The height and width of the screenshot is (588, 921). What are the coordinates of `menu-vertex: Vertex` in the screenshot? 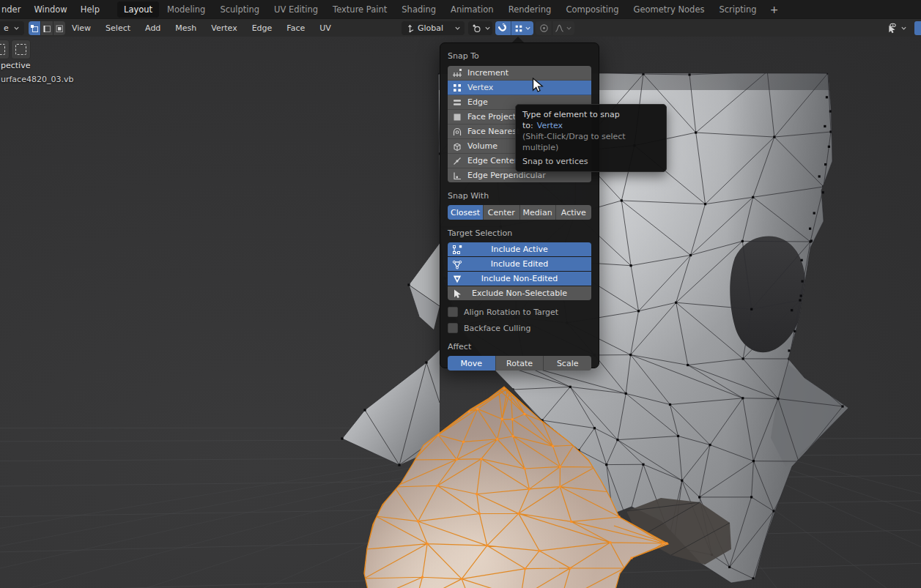 It's located at (224, 28).